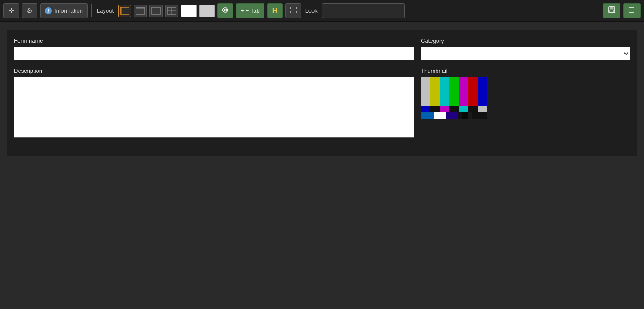  What do you see at coordinates (632, 11) in the screenshot?
I see `list-icon` at bounding box center [632, 11].